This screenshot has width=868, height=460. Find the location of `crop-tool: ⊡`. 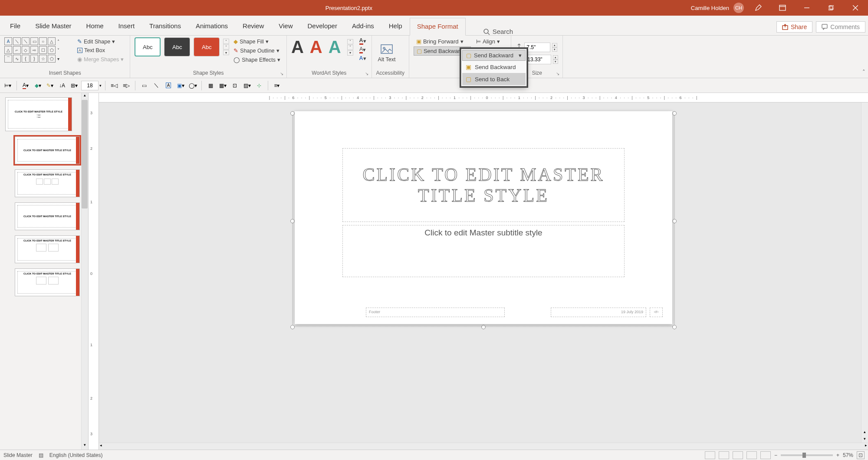

crop-tool: ⊡ is located at coordinates (235, 86).